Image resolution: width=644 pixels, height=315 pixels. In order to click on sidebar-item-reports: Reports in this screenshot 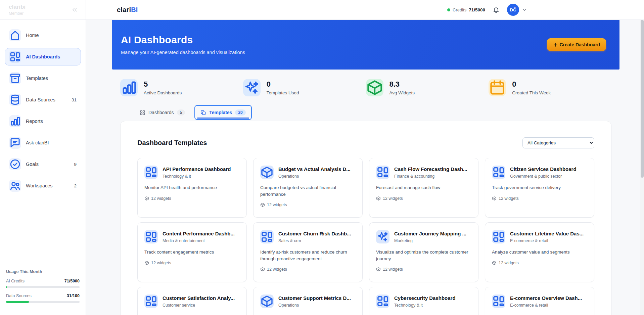, I will do `click(43, 121)`.